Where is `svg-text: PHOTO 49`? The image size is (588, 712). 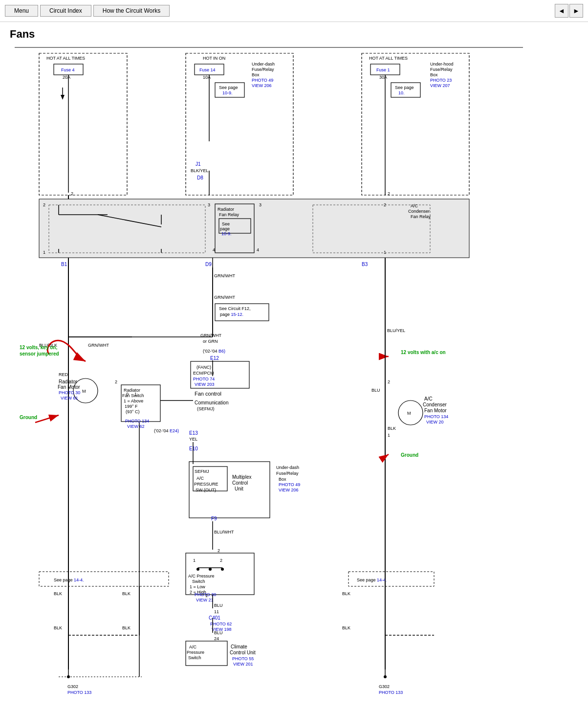
svg-text: PHOTO 49 is located at coordinates (289, 485).